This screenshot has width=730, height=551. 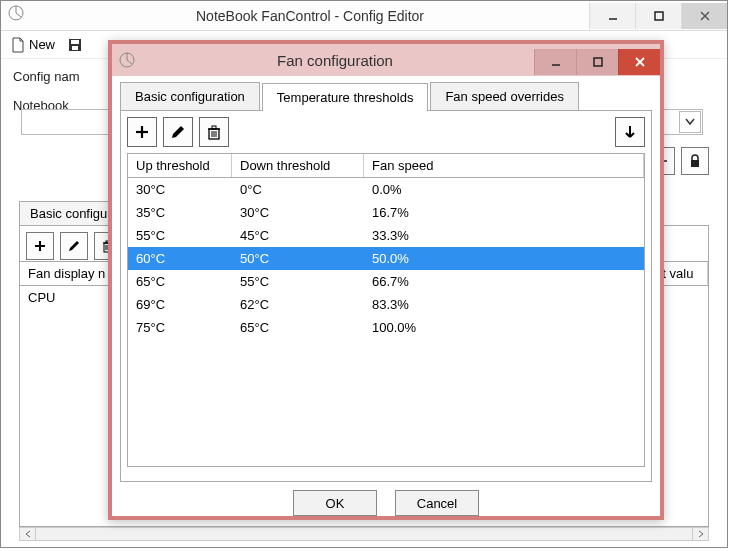 What do you see at coordinates (386, 304) in the screenshot?
I see `threshold-row: 69°C62°C83.3%` at bounding box center [386, 304].